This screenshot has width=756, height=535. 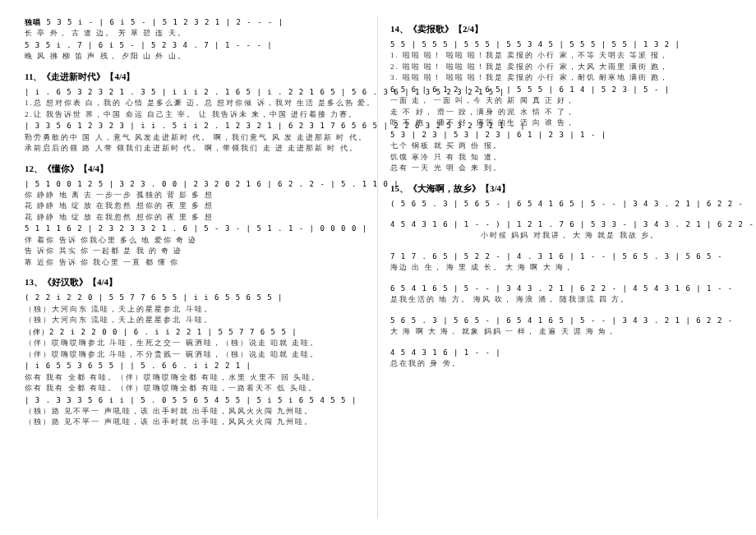 What do you see at coordinates (560, 158) in the screenshot?
I see `song-14-lyric-3b: 饥饿 寒冷 只 有 我 知 道。` at bounding box center [560, 158].